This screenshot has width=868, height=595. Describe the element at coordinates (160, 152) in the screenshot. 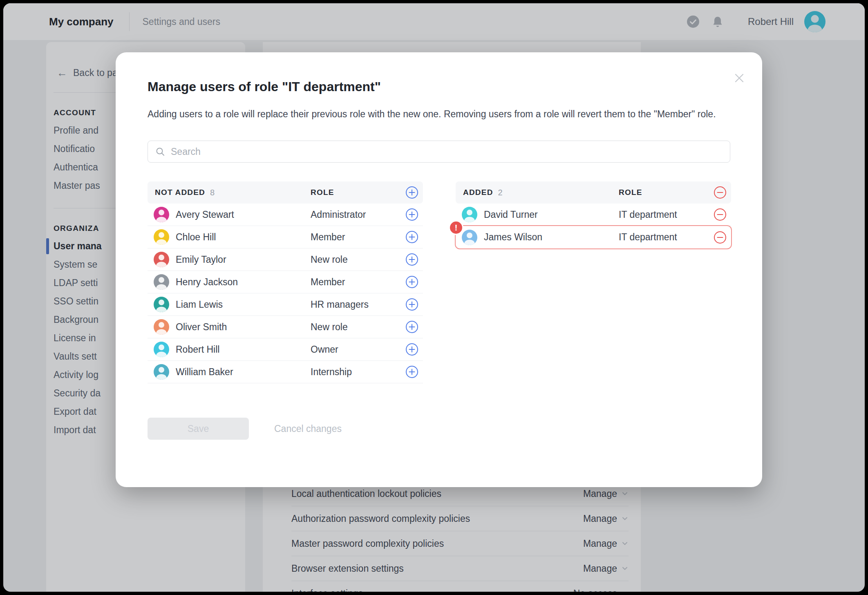

I see `search-icon` at that location.